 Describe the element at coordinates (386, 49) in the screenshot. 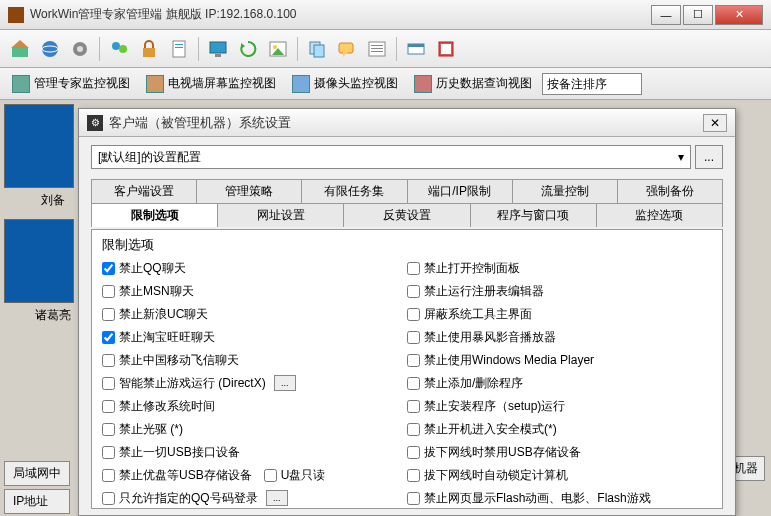

I see `main-toolbar` at that location.